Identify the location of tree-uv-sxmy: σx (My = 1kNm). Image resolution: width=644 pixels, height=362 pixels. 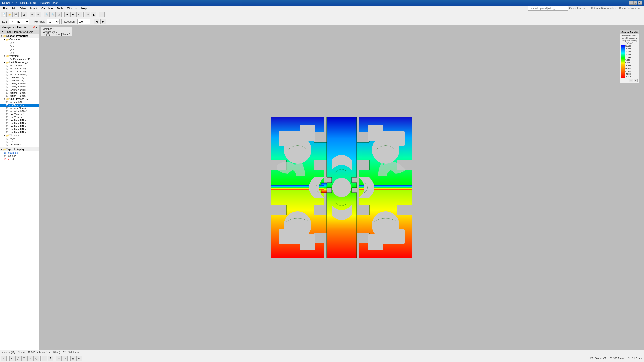
(19, 105).